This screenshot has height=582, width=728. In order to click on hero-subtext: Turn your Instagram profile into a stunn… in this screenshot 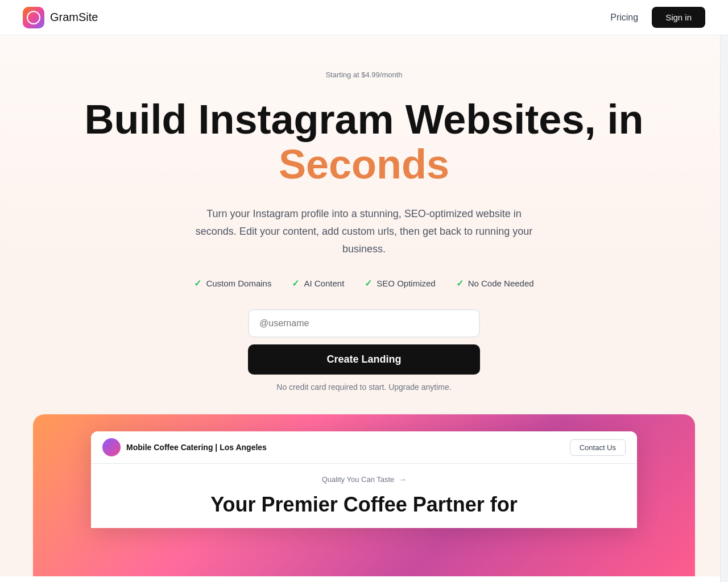, I will do `click(364, 231)`.